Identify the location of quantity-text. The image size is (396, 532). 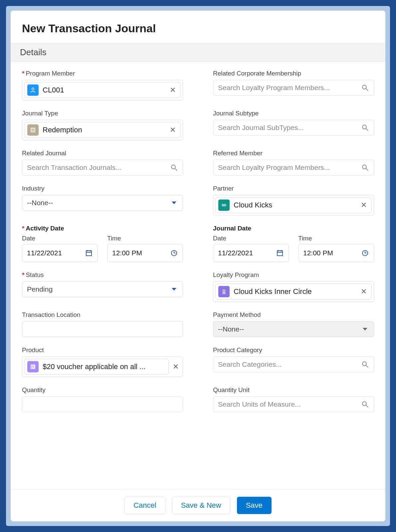
(102, 404).